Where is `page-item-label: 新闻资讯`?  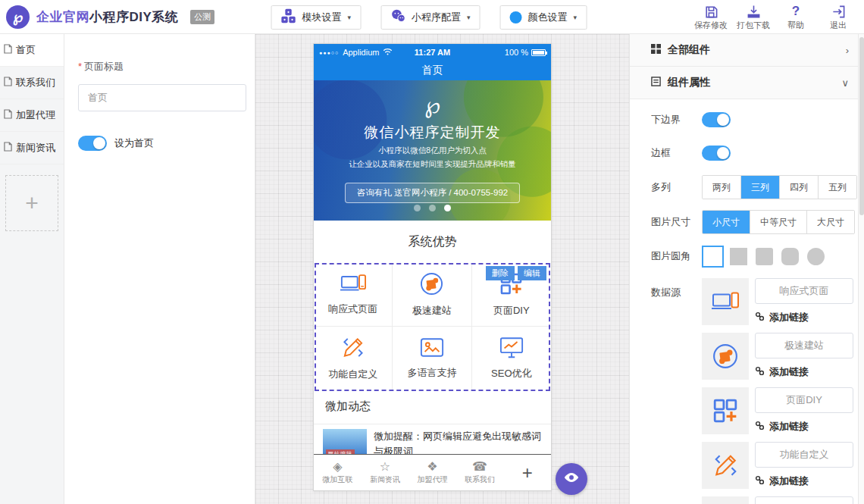 page-item-label: 新闻资讯 is located at coordinates (36, 148).